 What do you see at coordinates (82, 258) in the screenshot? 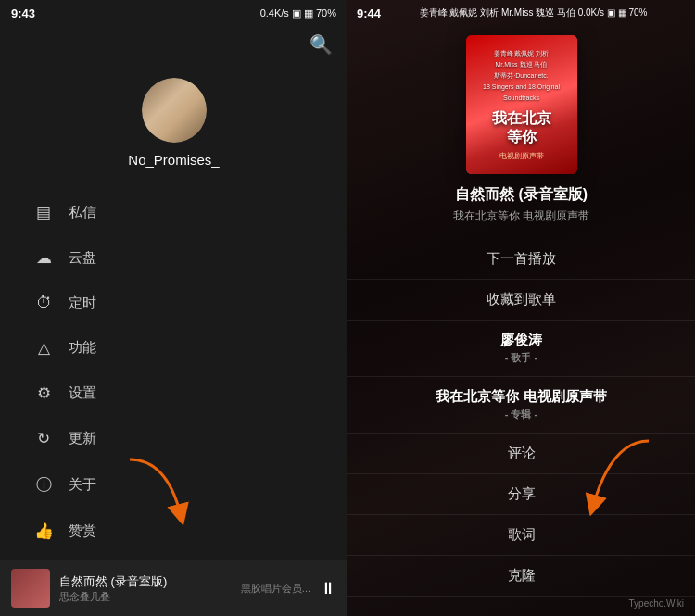
I see `menu-label-cloud: 云盘` at bounding box center [82, 258].